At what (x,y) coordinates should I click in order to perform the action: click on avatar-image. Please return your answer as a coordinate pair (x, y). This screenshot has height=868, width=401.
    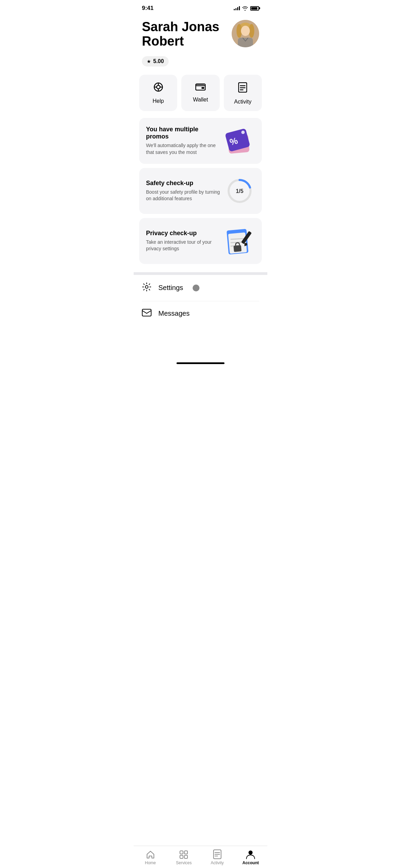
    Looking at the image, I should click on (245, 34).